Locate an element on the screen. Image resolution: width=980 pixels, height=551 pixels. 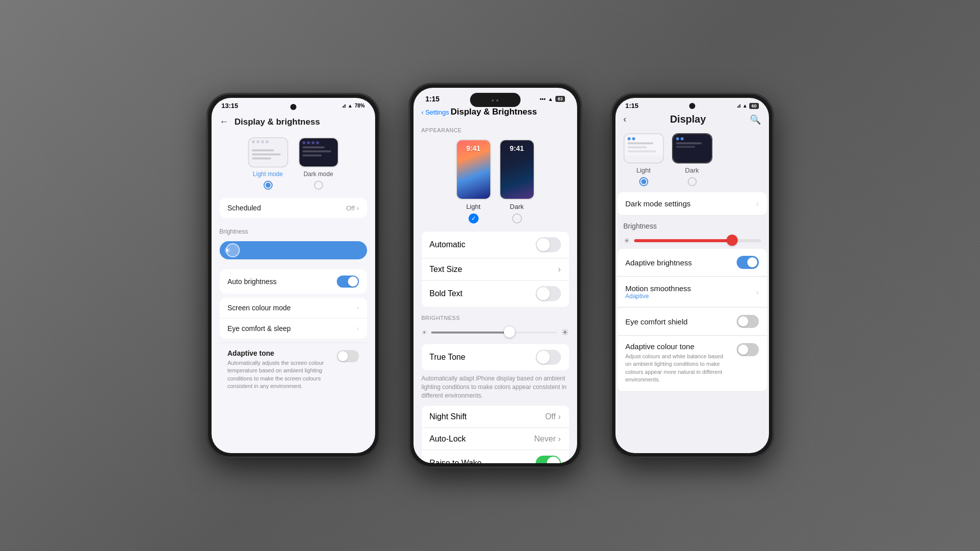
android-scheduled-row: Scheduled Off › is located at coordinates (293, 208).